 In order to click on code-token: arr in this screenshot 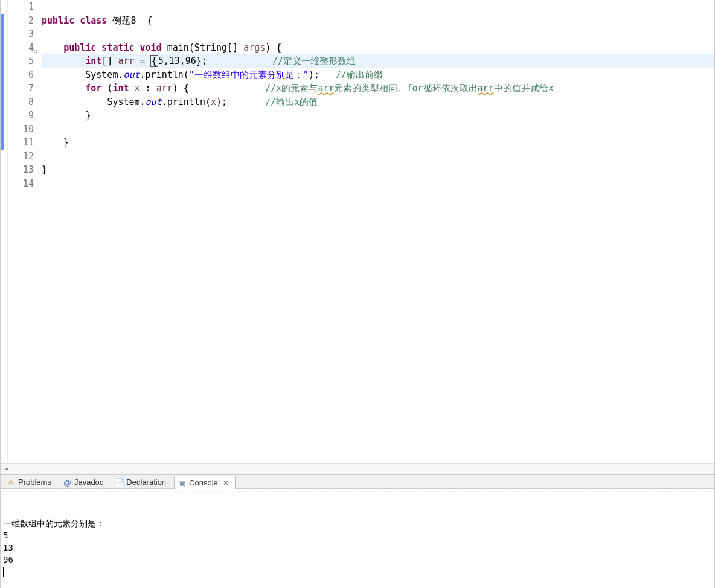, I will do `click(126, 61)`.